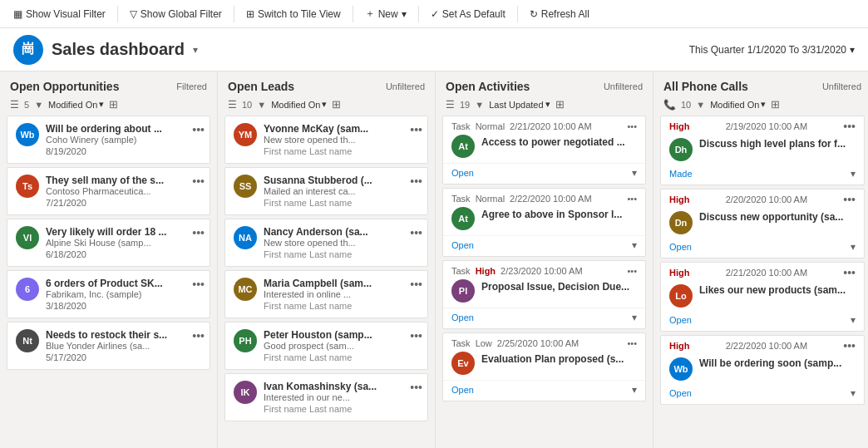 The width and height of the screenshot is (868, 448). I want to click on leads-card-more-2: •••, so click(416, 233).